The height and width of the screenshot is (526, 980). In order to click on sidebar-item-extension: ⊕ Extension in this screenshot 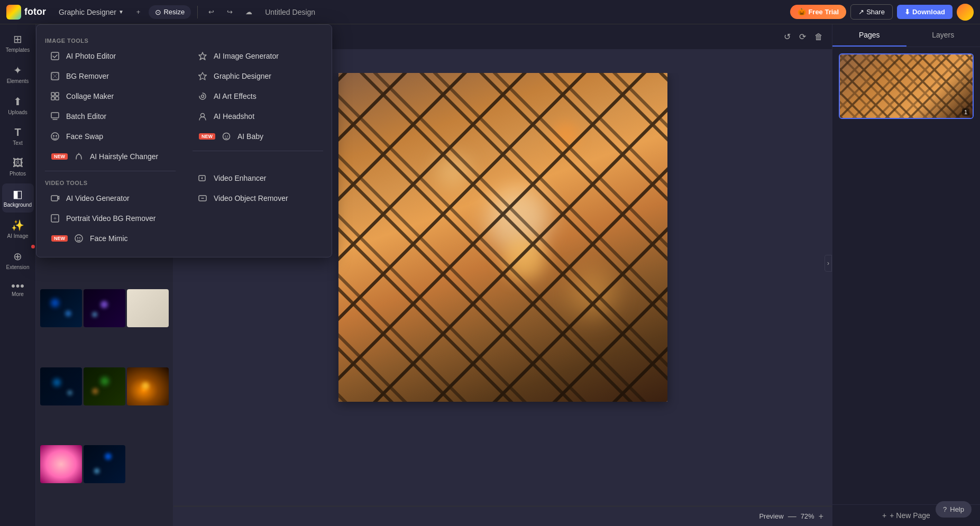, I will do `click(18, 260)`.